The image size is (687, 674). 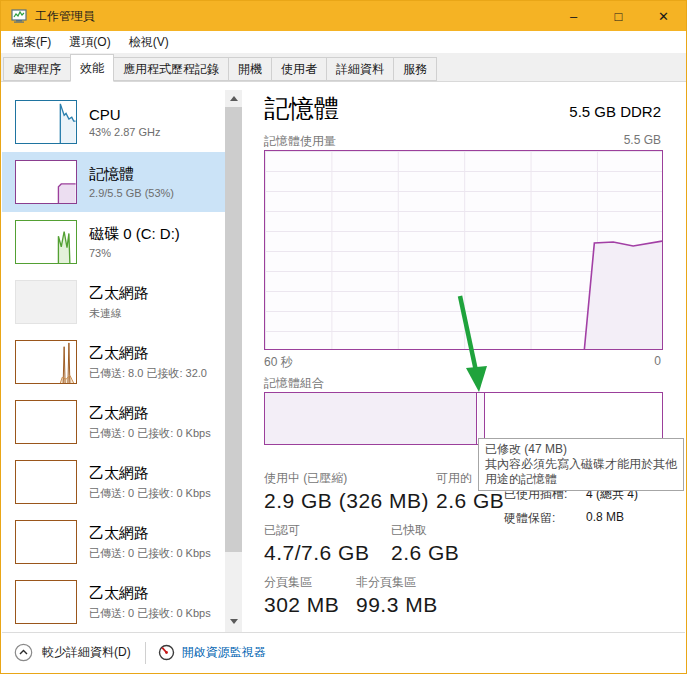 I want to click on cpu-mini-chart-icon, so click(x=46, y=122).